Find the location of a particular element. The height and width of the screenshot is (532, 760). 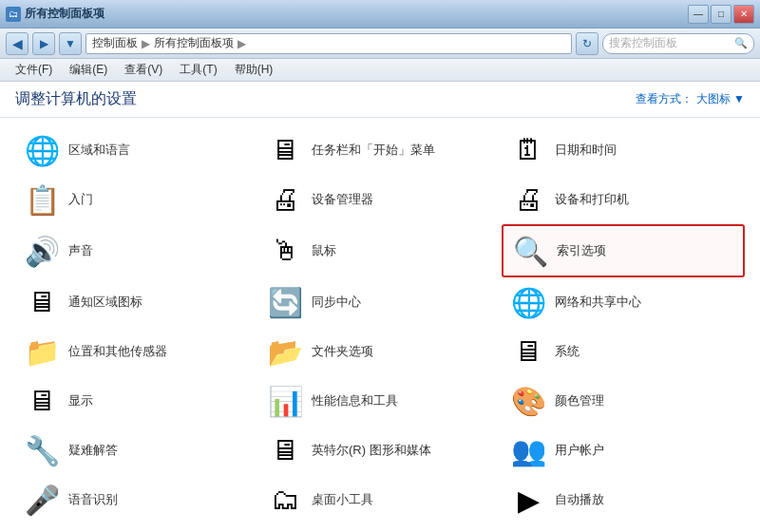

icon-image-devices-printers: 🖨 is located at coordinates (528, 200).